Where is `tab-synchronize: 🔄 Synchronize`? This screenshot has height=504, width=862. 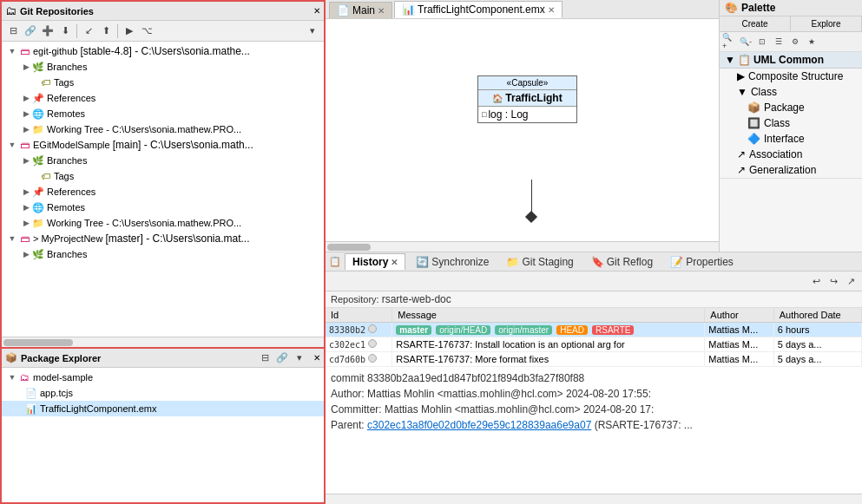 tab-synchronize: 🔄 Synchronize is located at coordinates (452, 262).